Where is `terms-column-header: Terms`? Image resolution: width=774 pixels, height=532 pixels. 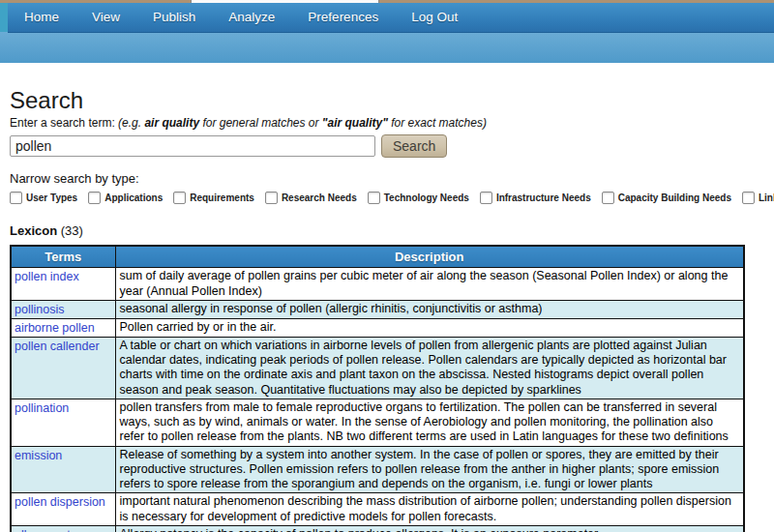
terms-column-header: Terms is located at coordinates (63, 257).